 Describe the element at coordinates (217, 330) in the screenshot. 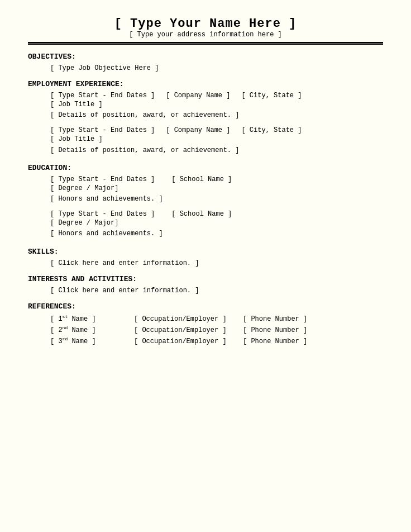

I see `reference-row-2: [ 2nd Name ] [ Occupation/Employer ] [ P…` at that location.